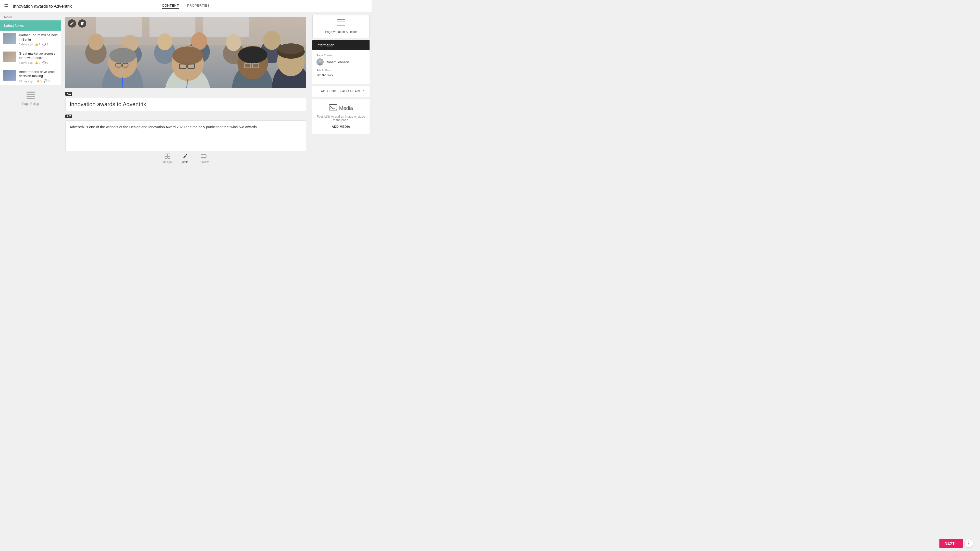 The width and height of the screenshot is (980, 551). Describe the element at coordinates (341, 75) in the screenshot. I see `article-date: 2019-10-27` at that location.